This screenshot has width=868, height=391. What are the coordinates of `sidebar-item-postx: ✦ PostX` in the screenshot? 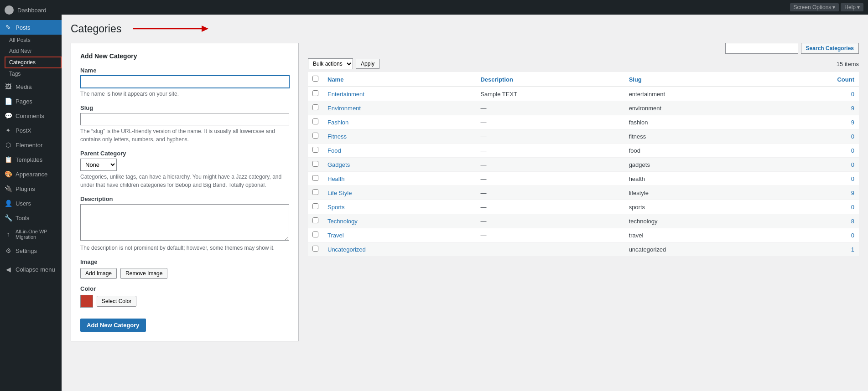 It's located at (31, 130).